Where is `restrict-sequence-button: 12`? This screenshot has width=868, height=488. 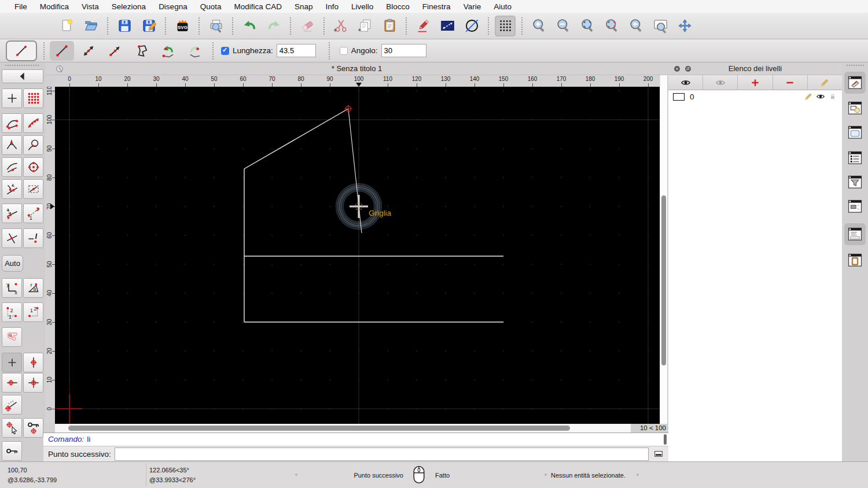
restrict-sequence-button: 12 is located at coordinates (34, 213).